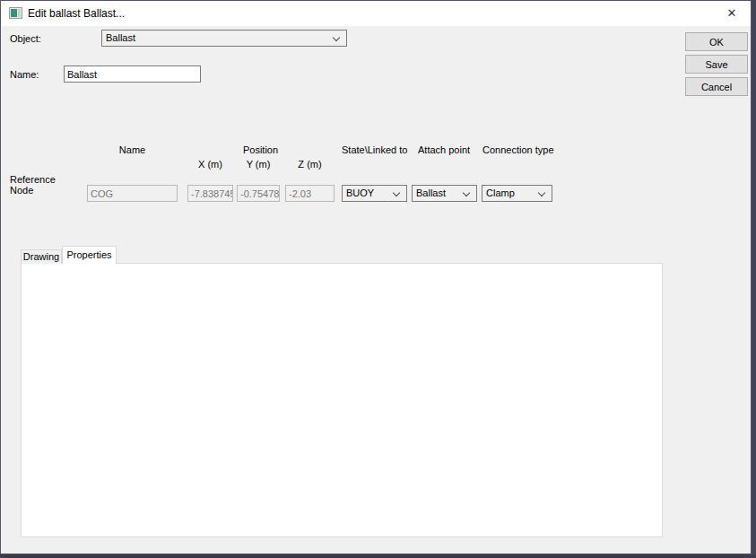  Describe the element at coordinates (210, 194) in the screenshot. I see `ref-x-field` at that location.